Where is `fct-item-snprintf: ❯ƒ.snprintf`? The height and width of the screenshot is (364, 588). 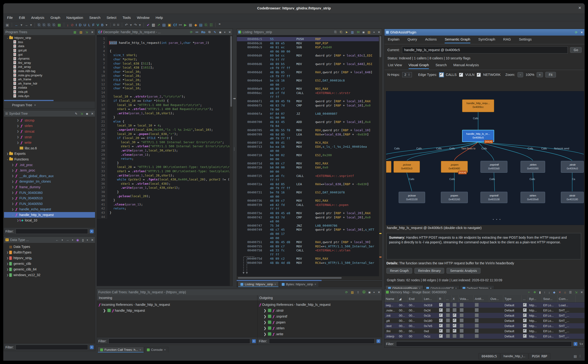
fct-item-snprintf: ❯ƒ.snprintf is located at coordinates (321, 316).